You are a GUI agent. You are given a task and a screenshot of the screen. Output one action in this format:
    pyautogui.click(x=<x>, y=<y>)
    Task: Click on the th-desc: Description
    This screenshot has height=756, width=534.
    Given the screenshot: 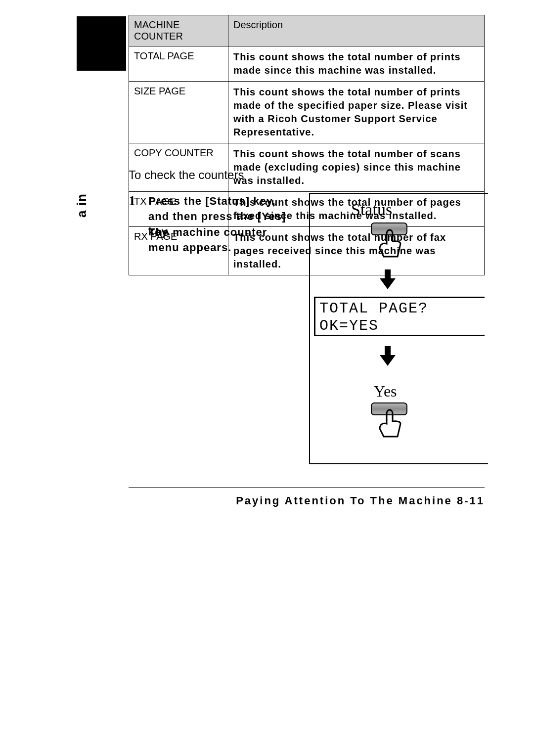 What is the action you would take?
    pyautogui.click(x=356, y=31)
    